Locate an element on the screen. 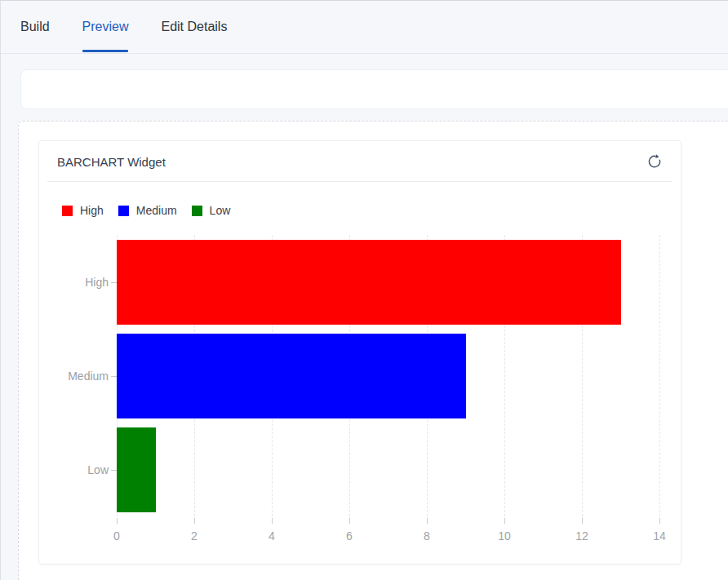 The width and height of the screenshot is (728, 580). x-axis-tick-label: 2 is located at coordinates (194, 536).